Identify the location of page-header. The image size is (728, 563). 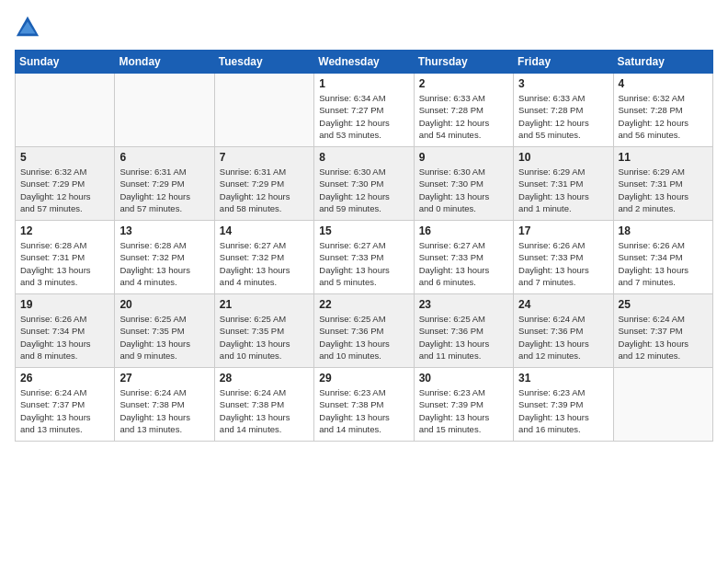
(364, 28).